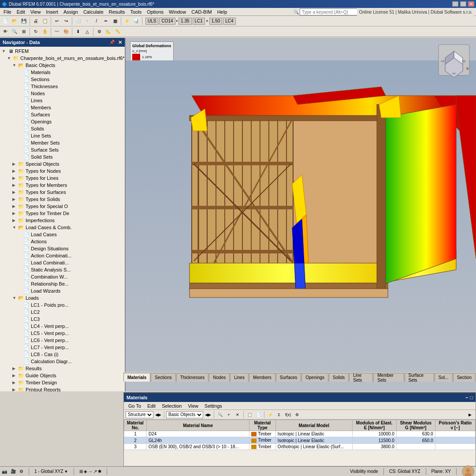 The image size is (476, 476). What do you see at coordinates (63, 199) in the screenshot?
I see `tree-item-19: ▶📁Types for Solids` at bounding box center [63, 199].